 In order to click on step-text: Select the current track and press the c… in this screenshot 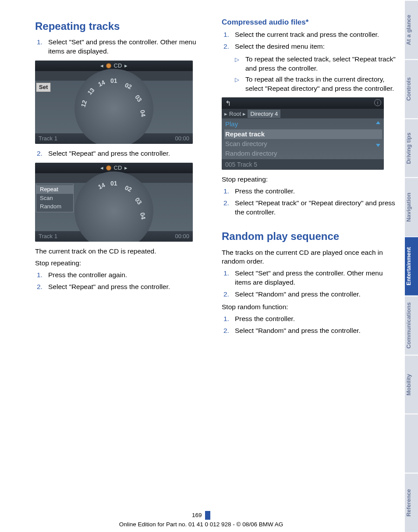, I will do `click(315, 35)`.